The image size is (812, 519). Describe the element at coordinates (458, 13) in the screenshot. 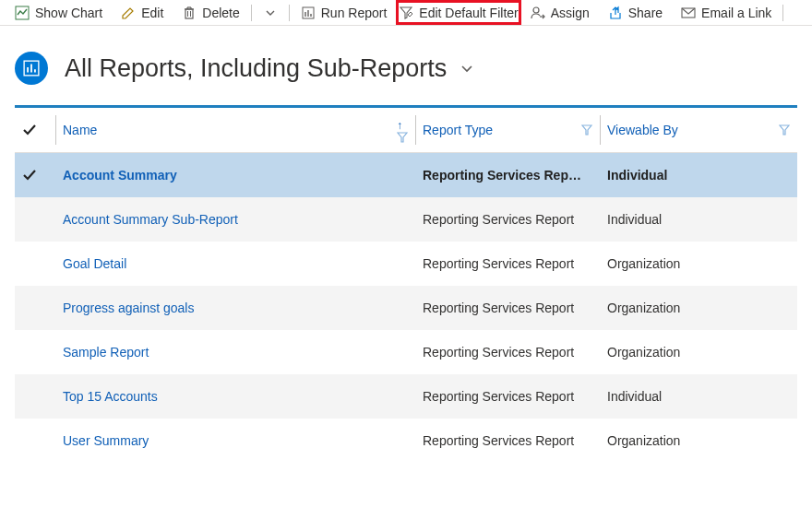

I see `edit-default-filter-button: Edit Default Filter` at that location.